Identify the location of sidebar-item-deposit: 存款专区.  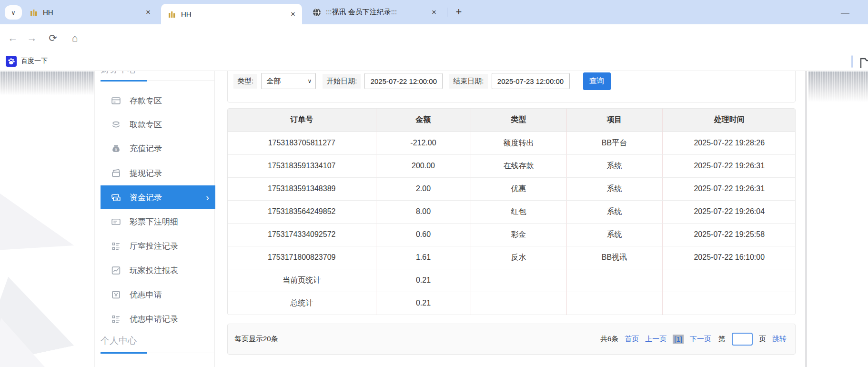
(158, 101).